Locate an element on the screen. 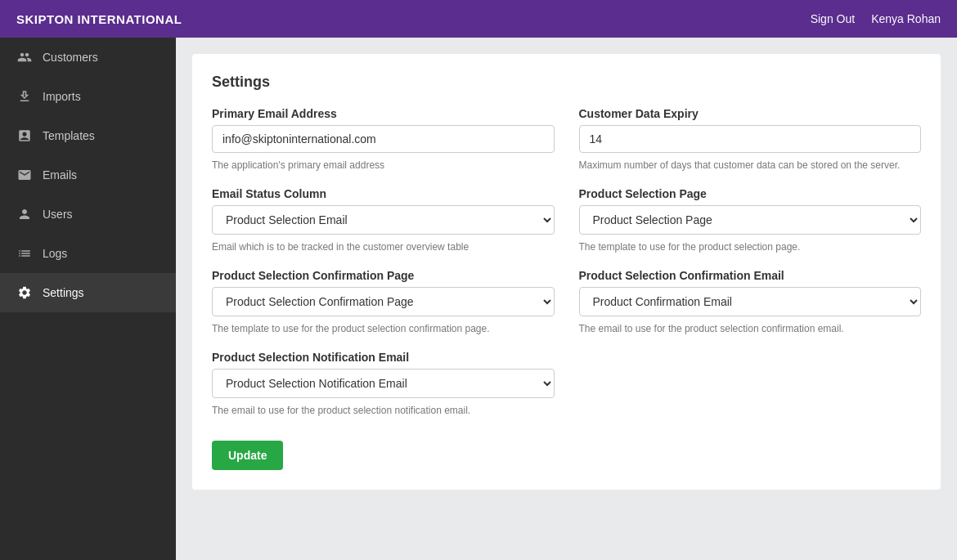 This screenshot has width=957, height=560. users-icon is located at coordinates (25, 214).